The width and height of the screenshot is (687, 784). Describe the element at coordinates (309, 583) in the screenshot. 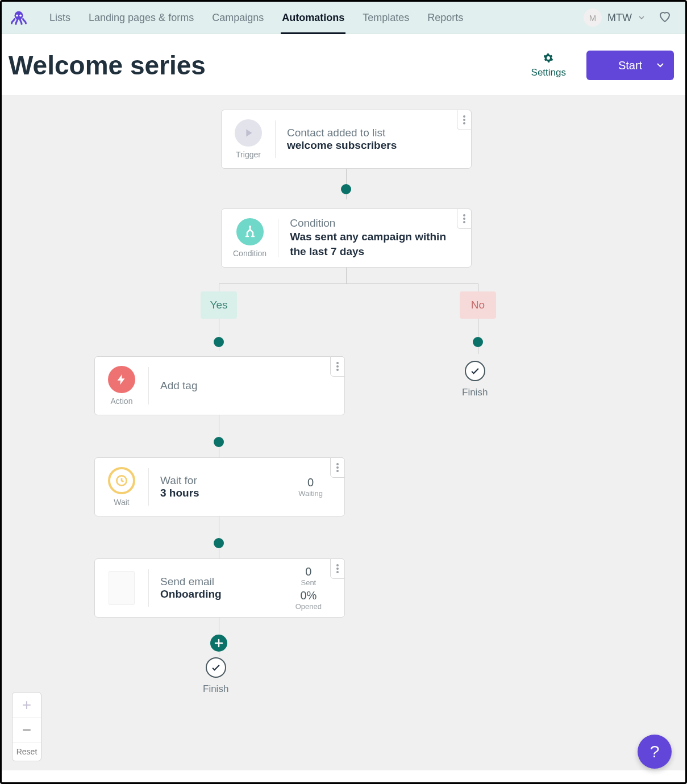

I see `email-sent-label: Sent` at that location.